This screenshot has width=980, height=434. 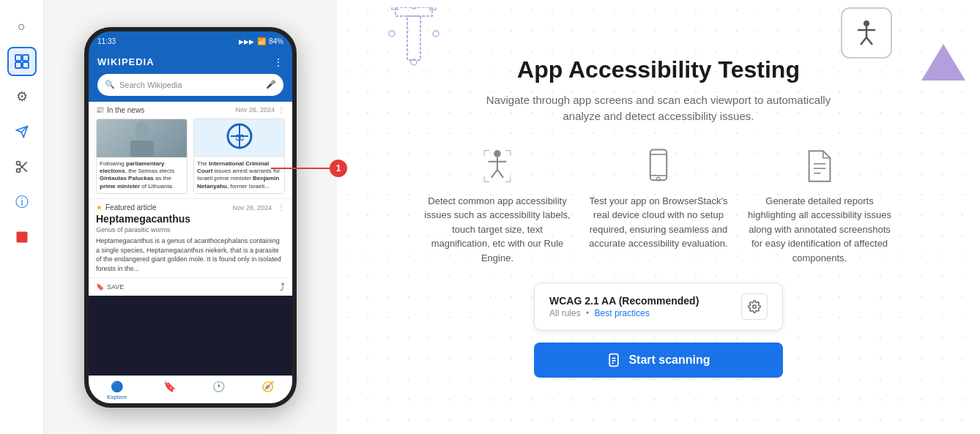 What do you see at coordinates (252, 208) in the screenshot?
I see `featured-date: Nov 26, 2024` at bounding box center [252, 208].